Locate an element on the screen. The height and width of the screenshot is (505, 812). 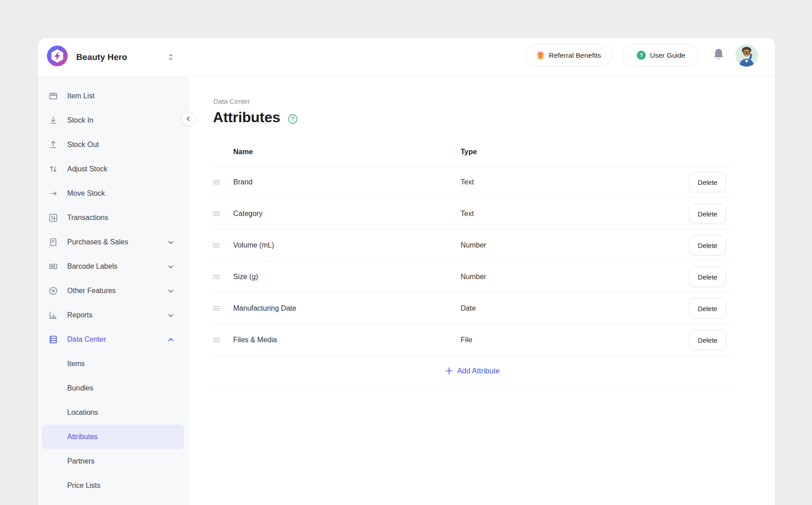
sidebar-item-reports: Reports is located at coordinates (113, 315).